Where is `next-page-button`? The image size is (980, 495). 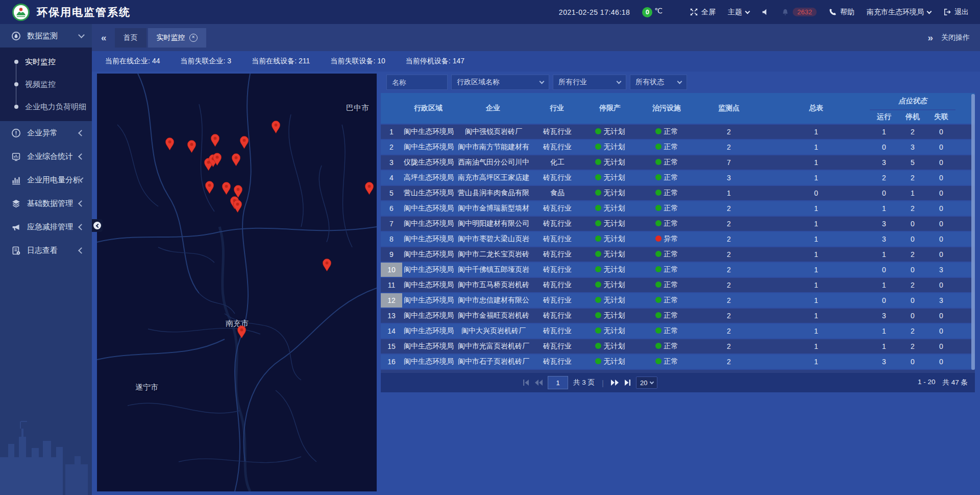 next-page-button is located at coordinates (615, 383).